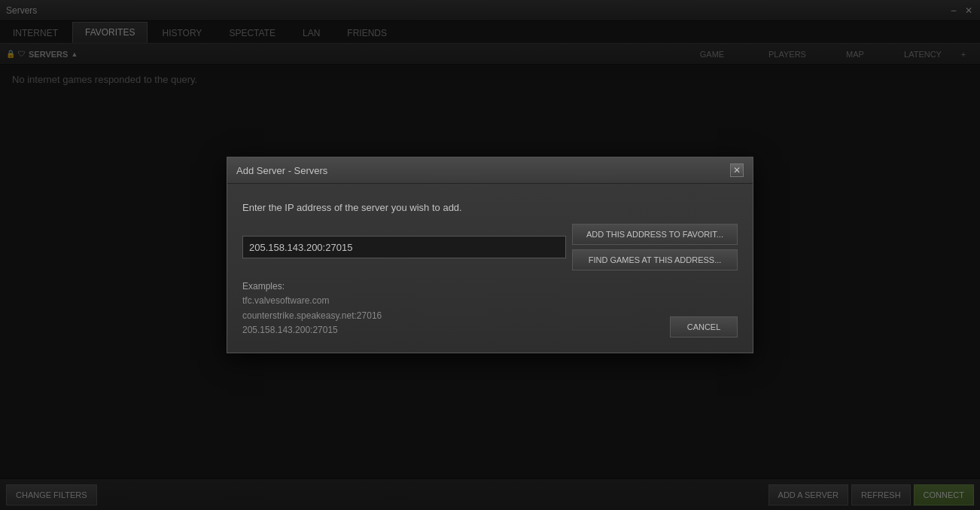 The height and width of the screenshot is (510, 980). Describe the element at coordinates (312, 309) in the screenshot. I see `examples-section: Examples: tfc.valvesoftware.com counters…` at that location.